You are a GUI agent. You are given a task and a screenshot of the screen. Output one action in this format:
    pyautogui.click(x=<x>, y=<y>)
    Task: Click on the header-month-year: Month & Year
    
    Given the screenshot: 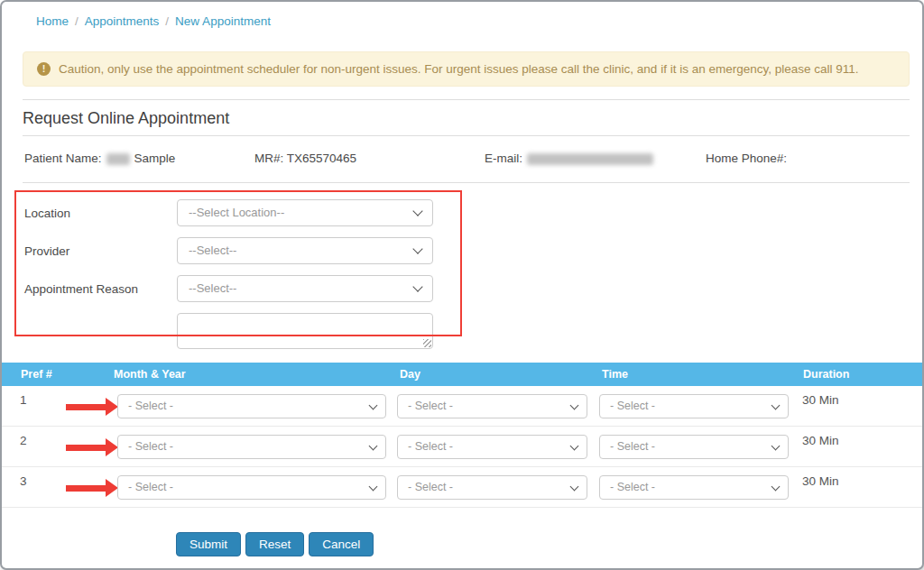 What is the action you would take?
    pyautogui.click(x=150, y=374)
    